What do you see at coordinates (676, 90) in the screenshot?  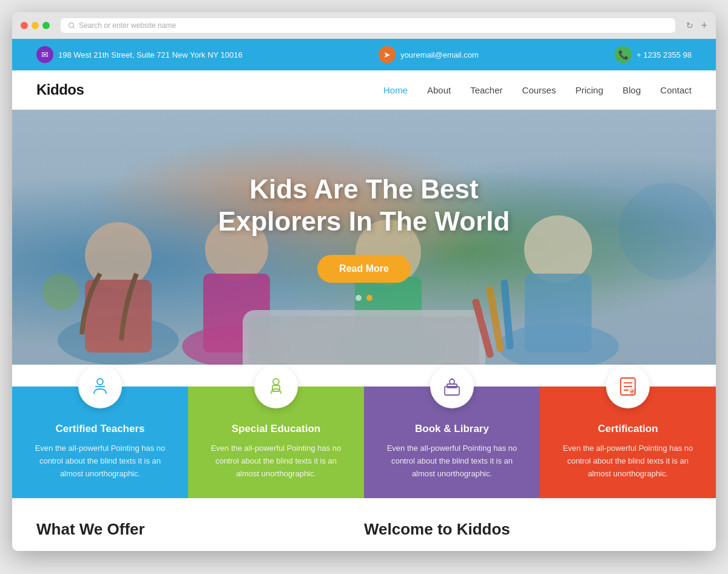 I see `nav-contact: Contact` at bounding box center [676, 90].